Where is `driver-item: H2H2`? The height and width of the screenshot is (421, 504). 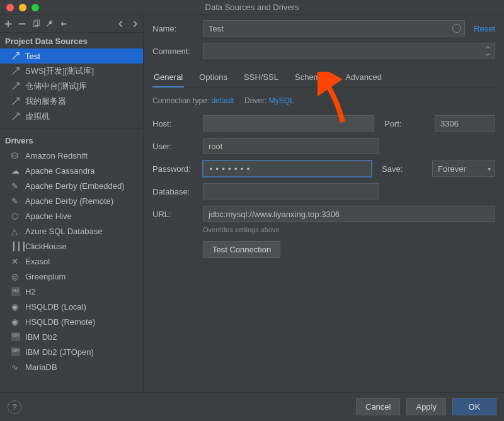
driver-item: H2H2 is located at coordinates (72, 291).